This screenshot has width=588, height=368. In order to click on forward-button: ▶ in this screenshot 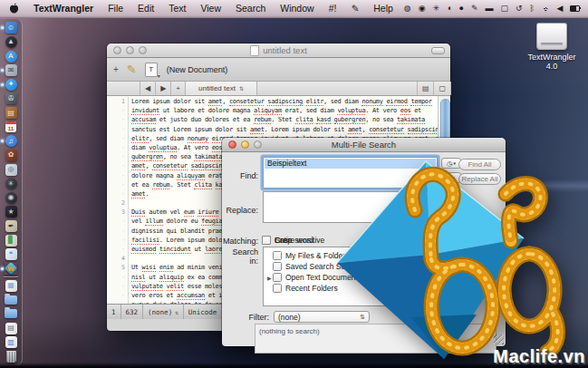, I will do `click(163, 89)`.